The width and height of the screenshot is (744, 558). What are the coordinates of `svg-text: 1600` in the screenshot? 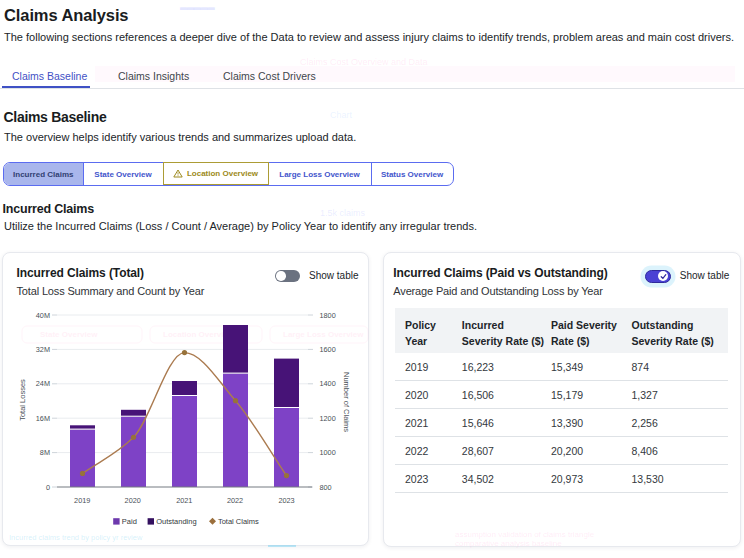 It's located at (328, 350).